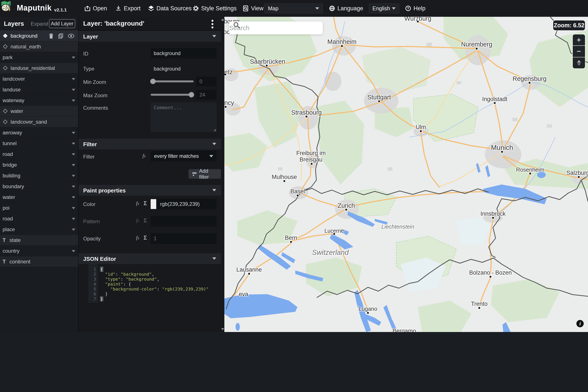 This screenshot has height=392, width=588. What do you see at coordinates (39, 90) in the screenshot?
I see `layer-row-landuse: landuse` at bounding box center [39, 90].